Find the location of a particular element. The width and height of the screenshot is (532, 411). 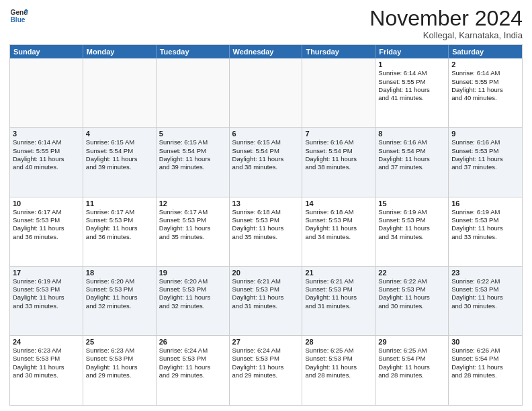

day-cell: 19Sunrise: 6:20 AMSunset: 5:53 PMDayligh… is located at coordinates (193, 301).